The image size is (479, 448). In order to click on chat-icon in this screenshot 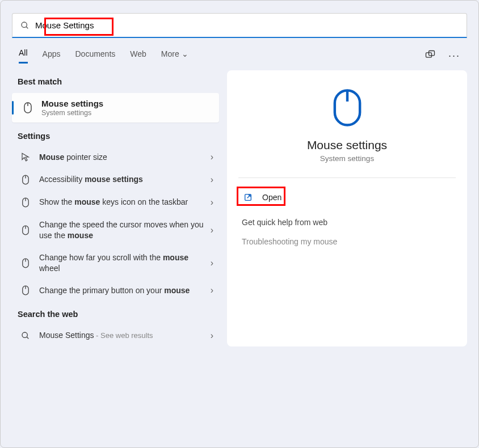, I will do `click(430, 56)`.